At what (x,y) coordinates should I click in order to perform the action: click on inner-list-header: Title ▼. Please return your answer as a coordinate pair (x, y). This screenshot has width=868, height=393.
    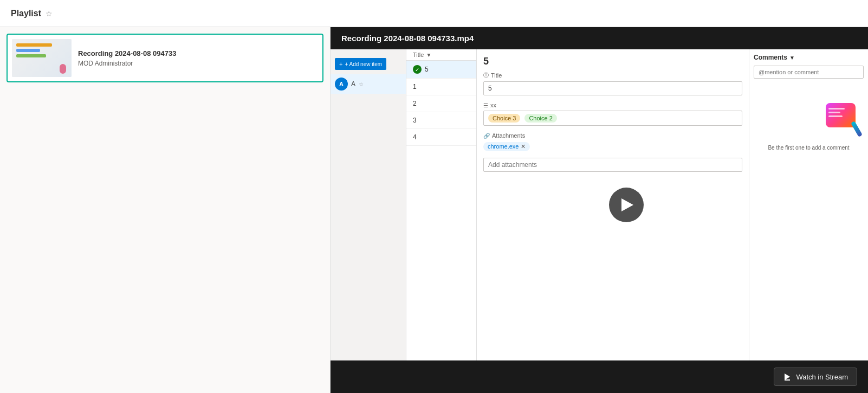
    Looking at the image, I should click on (441, 55).